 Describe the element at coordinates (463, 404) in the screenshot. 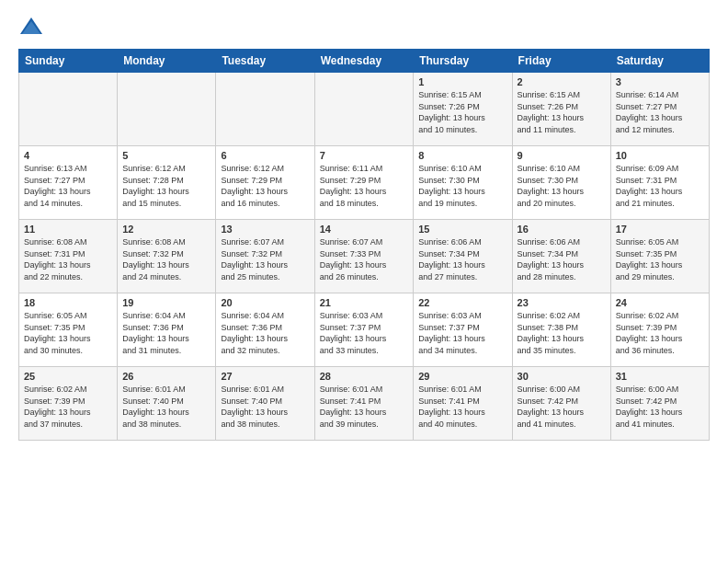

I see `day-cell-29: 29Sunrise: 6:01 AM Sunset: 7:41 PM Dayli…` at that location.